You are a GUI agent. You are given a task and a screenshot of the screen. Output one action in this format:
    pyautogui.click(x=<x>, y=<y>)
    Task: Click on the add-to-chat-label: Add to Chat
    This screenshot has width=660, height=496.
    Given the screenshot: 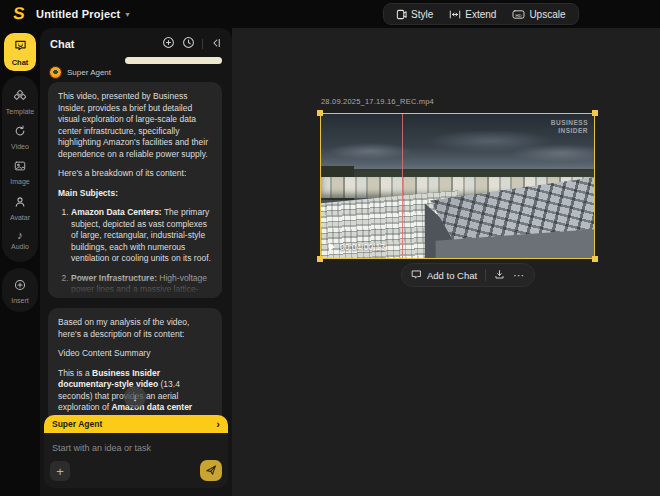 What is the action you would take?
    pyautogui.click(x=452, y=276)
    